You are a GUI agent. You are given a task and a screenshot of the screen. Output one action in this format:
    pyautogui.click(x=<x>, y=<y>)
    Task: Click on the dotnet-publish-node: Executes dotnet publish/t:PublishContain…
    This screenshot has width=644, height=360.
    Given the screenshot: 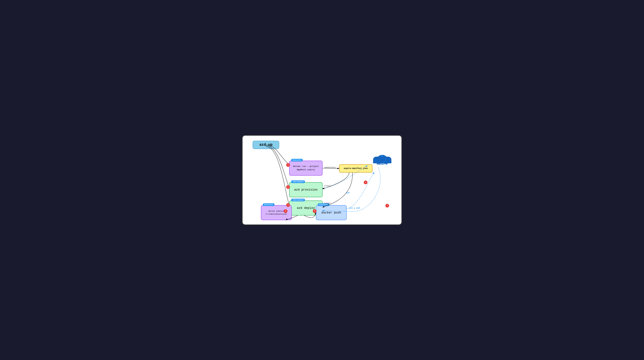 What is the action you would take?
    pyautogui.click(x=276, y=213)
    